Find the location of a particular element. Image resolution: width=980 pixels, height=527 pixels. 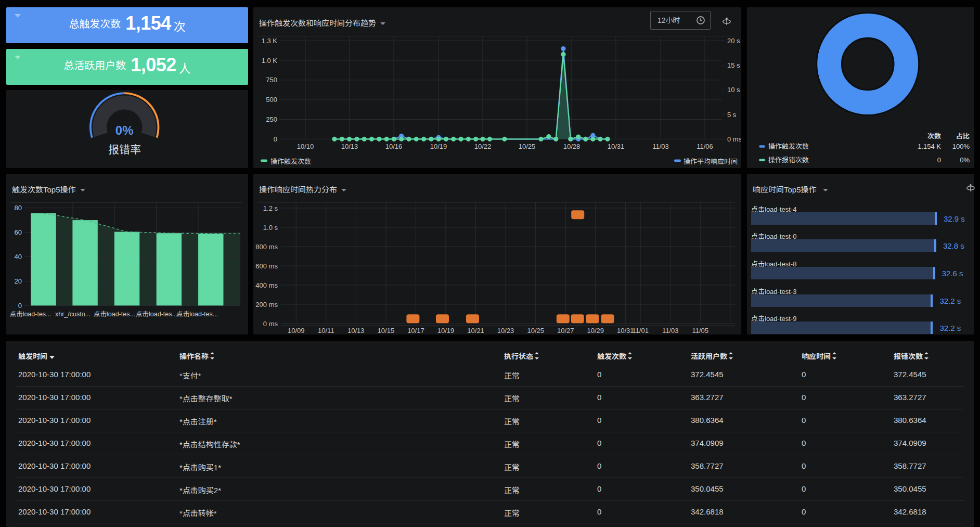

svg-text: 200 ms is located at coordinates (266, 305).